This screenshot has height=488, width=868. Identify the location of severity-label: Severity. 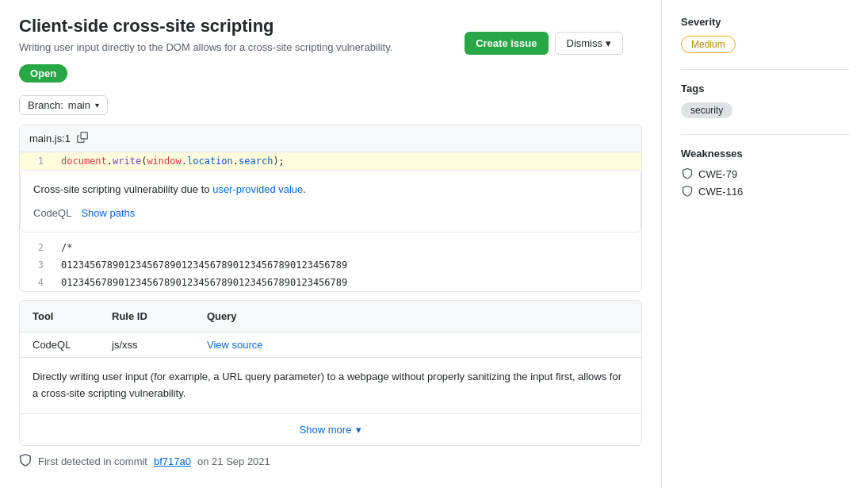
(765, 22).